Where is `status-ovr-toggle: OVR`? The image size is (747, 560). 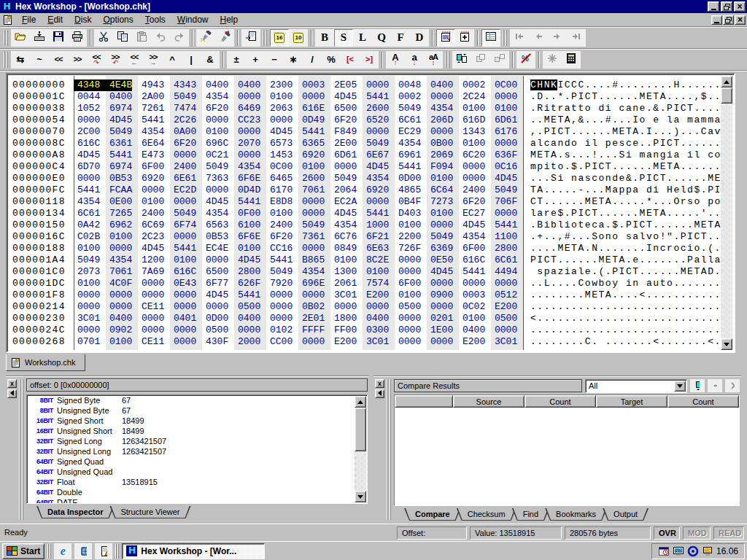
status-ovr-toggle: OVR is located at coordinates (667, 533).